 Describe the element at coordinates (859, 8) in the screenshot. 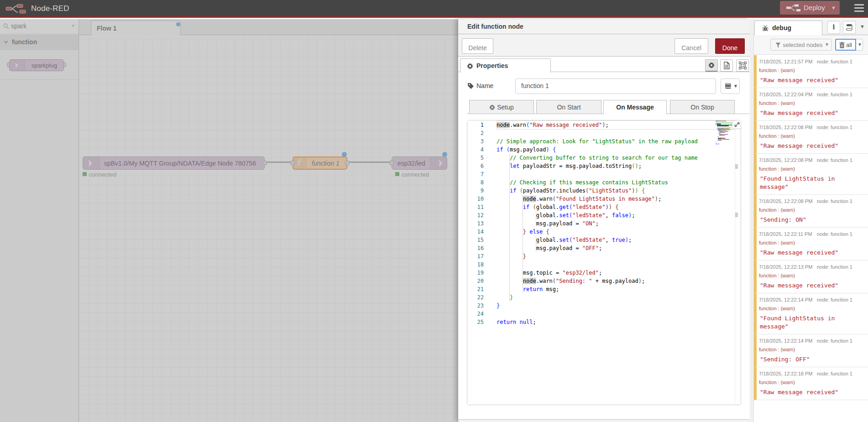

I see `main-menu-button` at that location.